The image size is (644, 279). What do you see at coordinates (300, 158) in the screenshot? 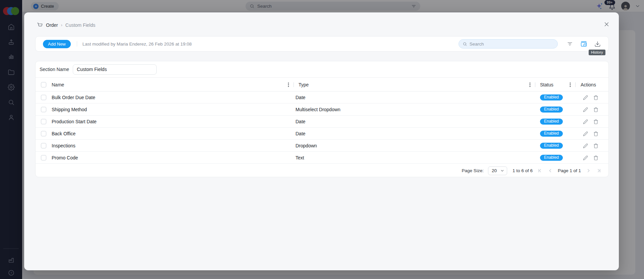
I see `field-type: Text` at bounding box center [300, 158].